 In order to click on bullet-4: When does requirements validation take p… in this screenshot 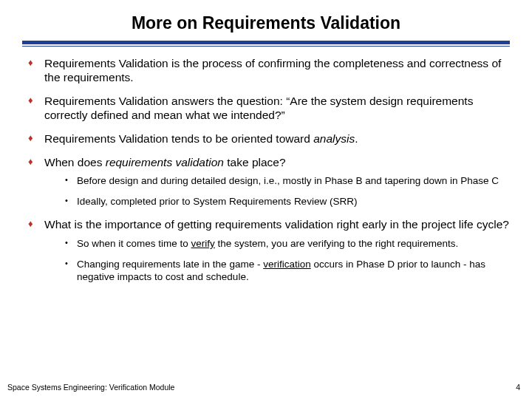, I will do `click(268, 183)`.